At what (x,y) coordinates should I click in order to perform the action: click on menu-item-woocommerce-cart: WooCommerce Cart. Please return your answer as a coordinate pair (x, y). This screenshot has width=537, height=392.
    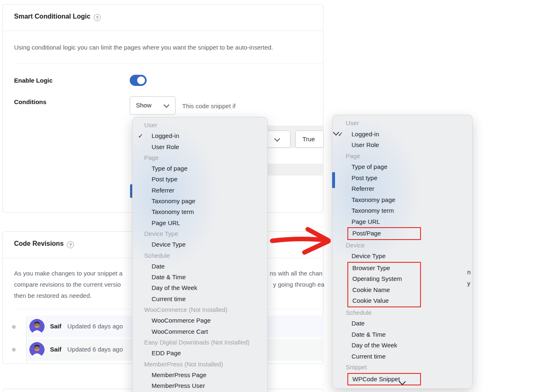
    Looking at the image, I should click on (200, 332).